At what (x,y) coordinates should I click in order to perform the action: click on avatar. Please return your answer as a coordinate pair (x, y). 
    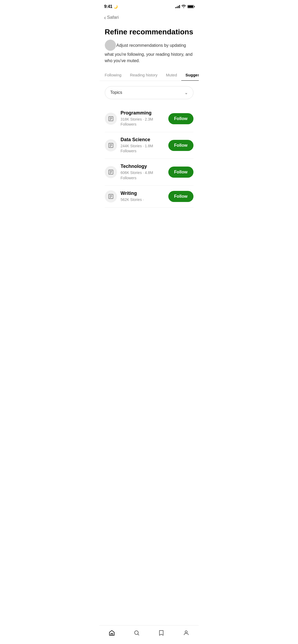
    Looking at the image, I should click on (110, 45).